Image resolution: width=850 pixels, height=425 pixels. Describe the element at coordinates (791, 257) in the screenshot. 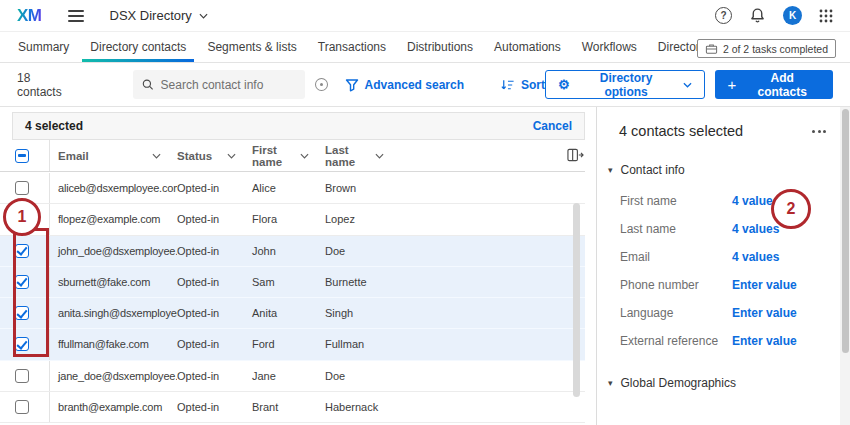

I see `field-value-link: 4 values` at that location.